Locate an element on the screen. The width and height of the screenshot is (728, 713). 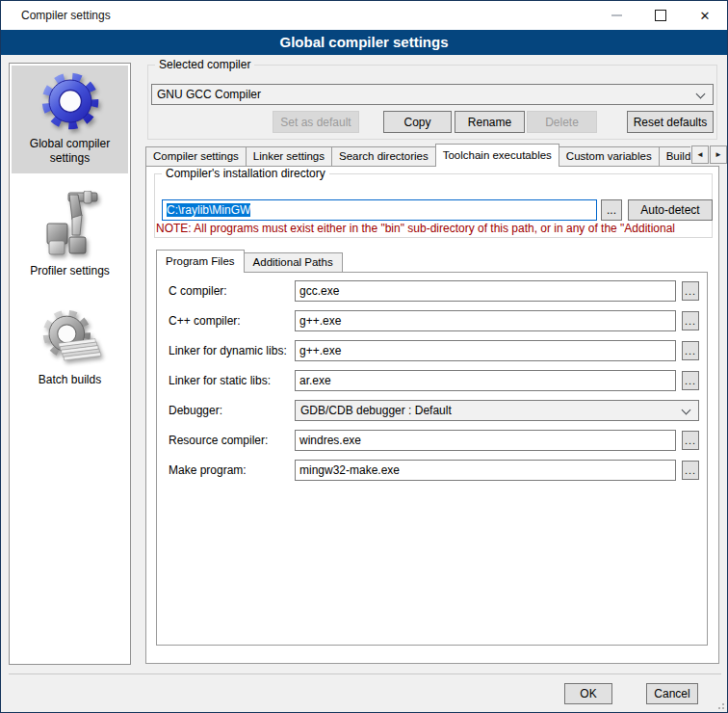
make-program-value: mingw32-make.exe is located at coordinates (350, 470).